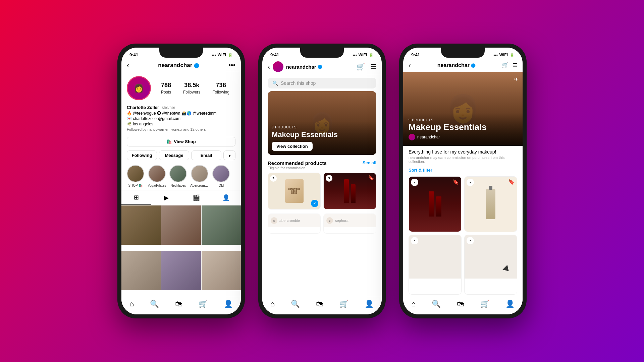 Image resolution: width=644 pixels, height=362 pixels. Describe the element at coordinates (373, 67) in the screenshot. I see `menu-icon-2: ☰` at that location.